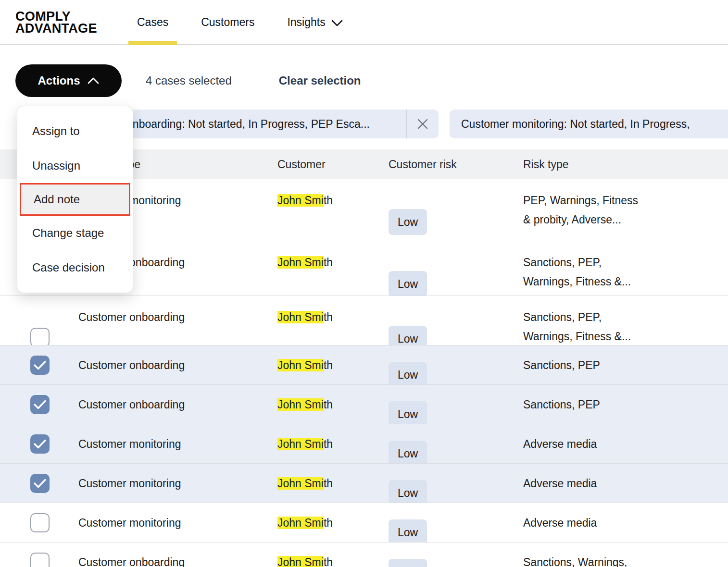 The width and height of the screenshot is (728, 567). Describe the element at coordinates (589, 124) in the screenshot. I see `filter-chip-text: Customer monitoring: Not started, In Pro…` at that location.